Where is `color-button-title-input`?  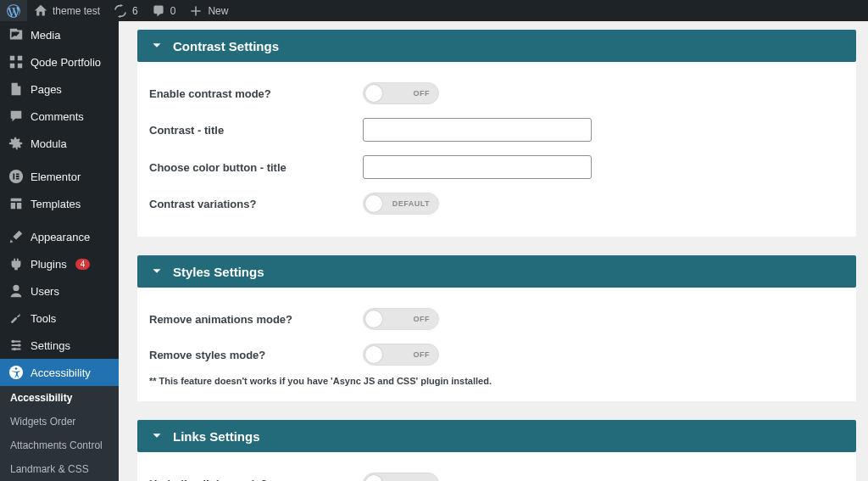
color-button-title-input is located at coordinates (477, 167).